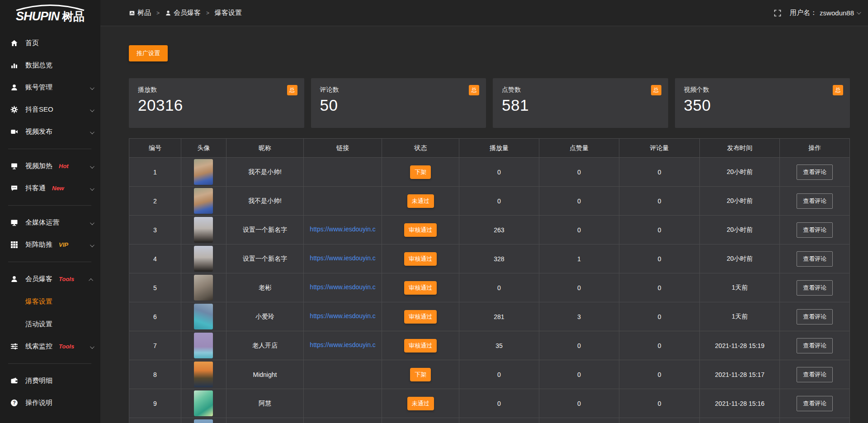  What do you see at coordinates (39, 132) in the screenshot?
I see `sidebar-item-label: 视频发布` at bounding box center [39, 132].